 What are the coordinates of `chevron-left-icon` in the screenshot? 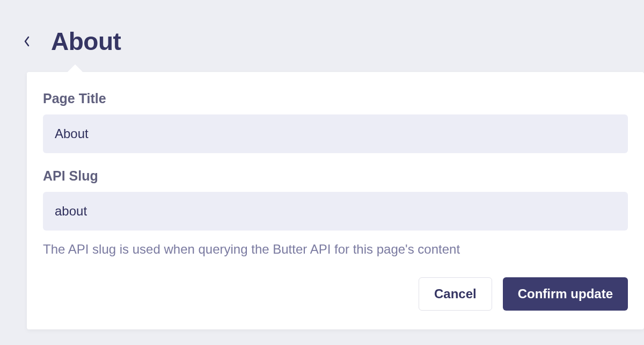 It's located at (27, 41).